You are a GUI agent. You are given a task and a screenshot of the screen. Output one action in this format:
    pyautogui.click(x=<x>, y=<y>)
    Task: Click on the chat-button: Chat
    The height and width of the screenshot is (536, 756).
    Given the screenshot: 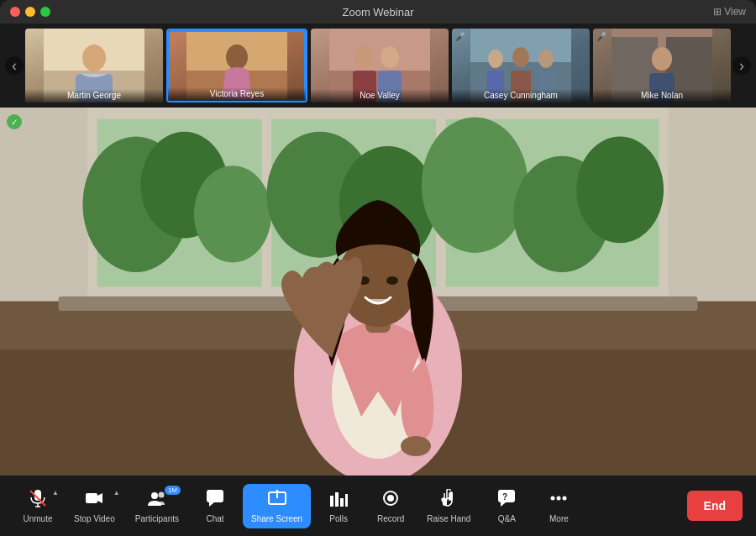 What is the action you would take?
    pyautogui.click(x=215, y=506)
    